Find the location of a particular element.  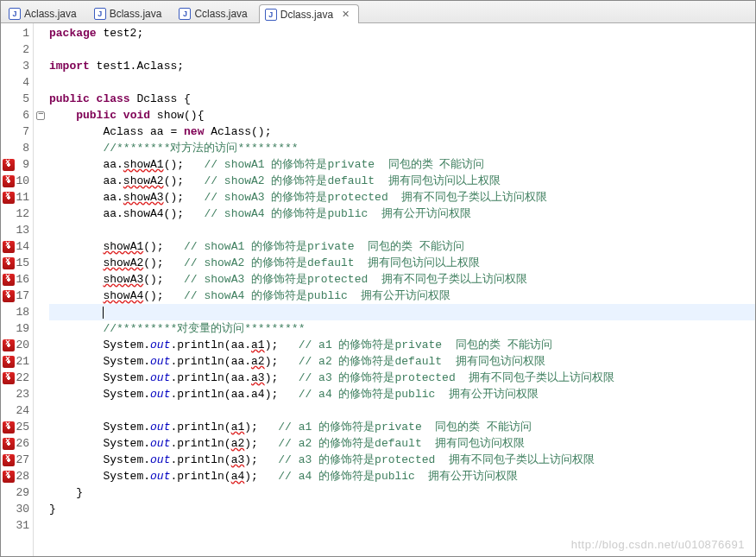

line-number: 23 is located at coordinates (22, 394).